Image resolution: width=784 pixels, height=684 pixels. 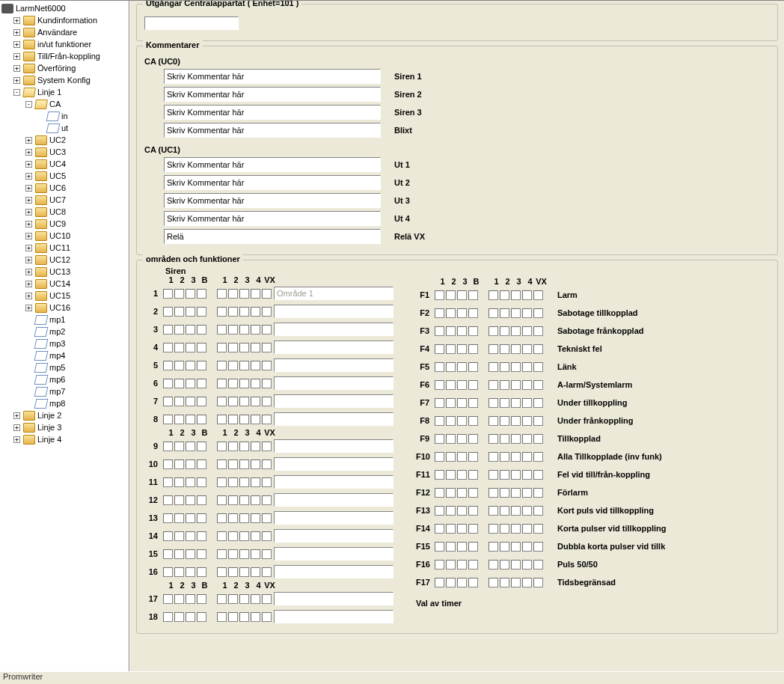 What do you see at coordinates (77, 284) in the screenshot?
I see `tree-row: +UC14` at bounding box center [77, 284].